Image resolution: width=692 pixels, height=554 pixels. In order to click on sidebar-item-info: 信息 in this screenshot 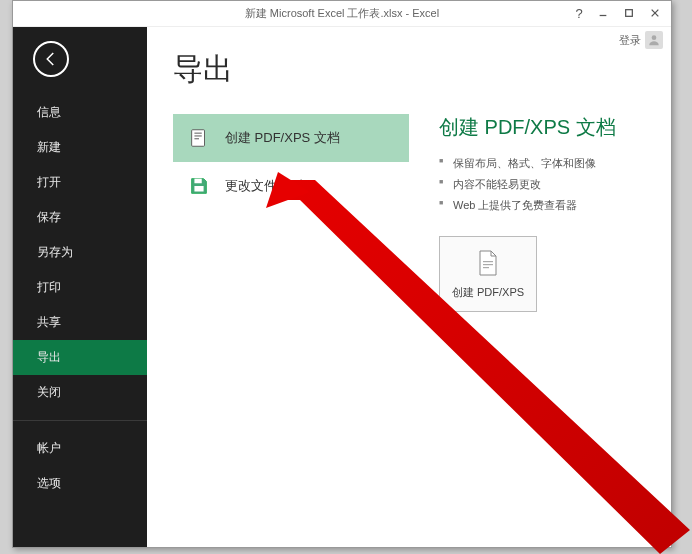, I will do `click(80, 112)`.